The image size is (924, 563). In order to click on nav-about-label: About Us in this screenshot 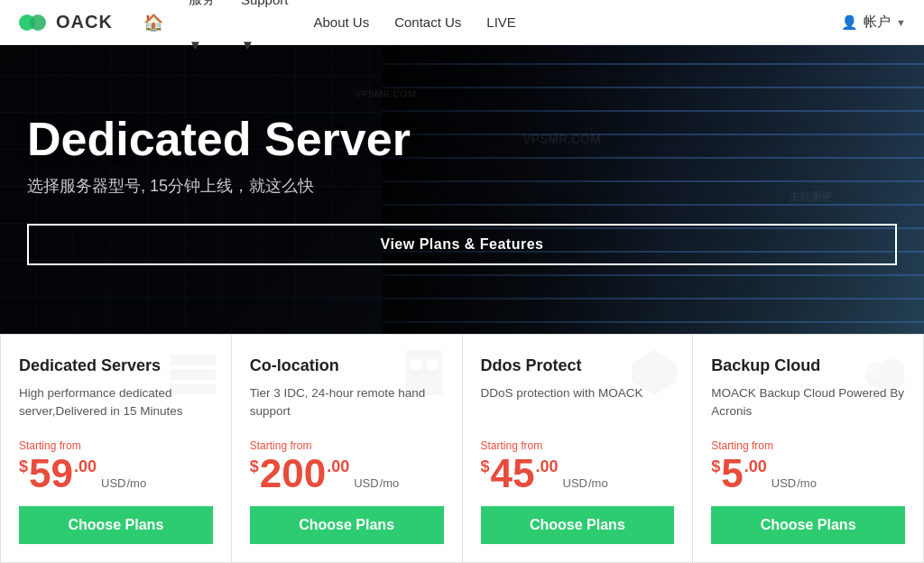, I will do `click(341, 23)`.